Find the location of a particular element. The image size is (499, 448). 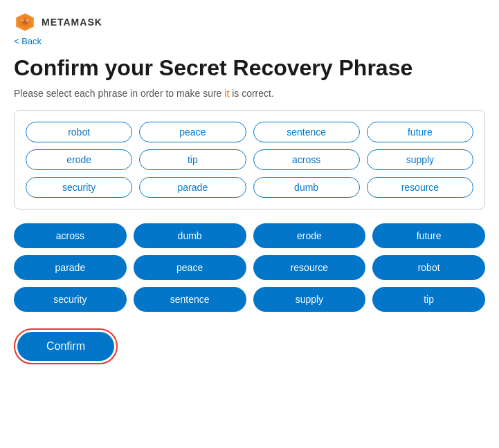

select-chip: security is located at coordinates (79, 187).